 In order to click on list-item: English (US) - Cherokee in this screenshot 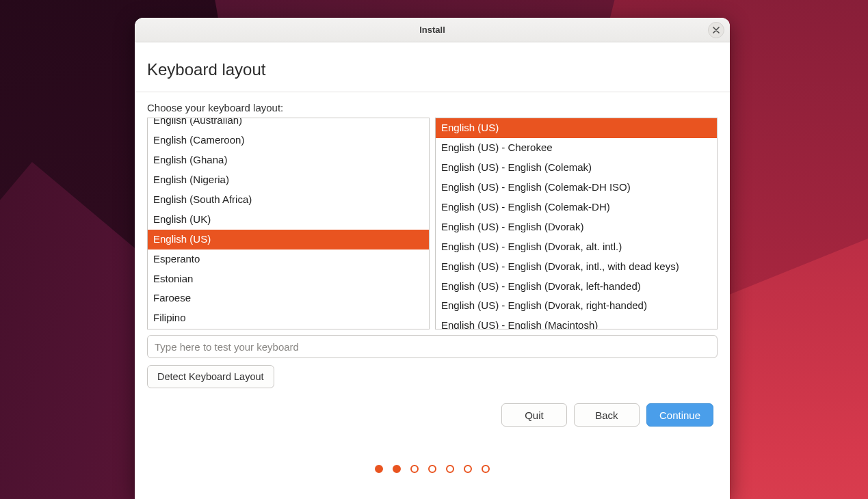, I will do `click(576, 148)`.